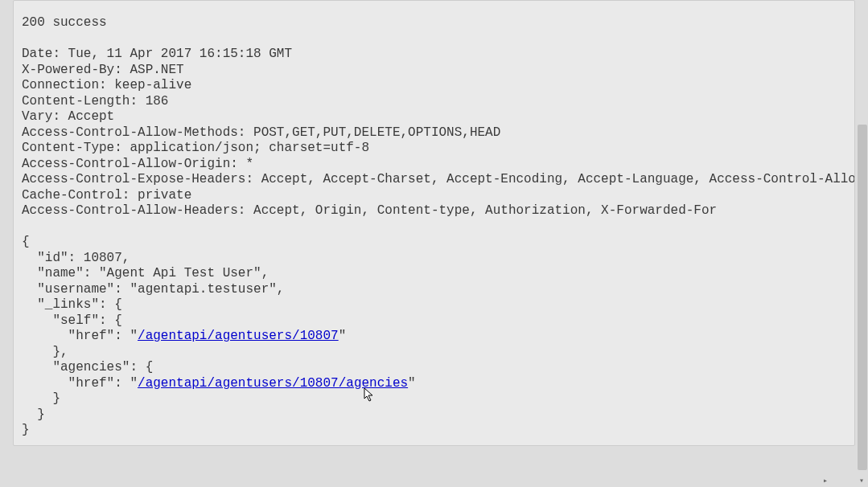  I want to click on json-self-close: },, so click(45, 352).